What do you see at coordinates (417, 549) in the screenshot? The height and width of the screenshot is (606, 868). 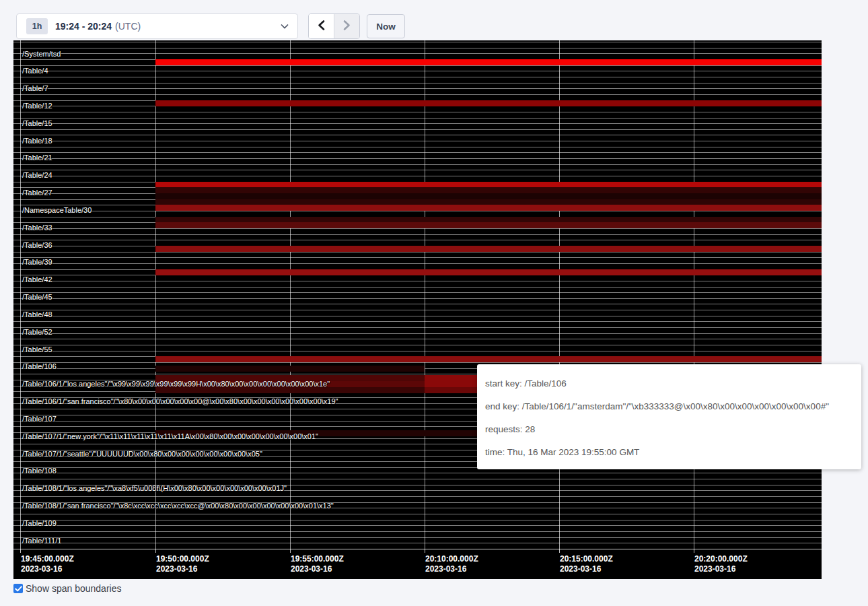 I see `x-axis-line` at bounding box center [417, 549].